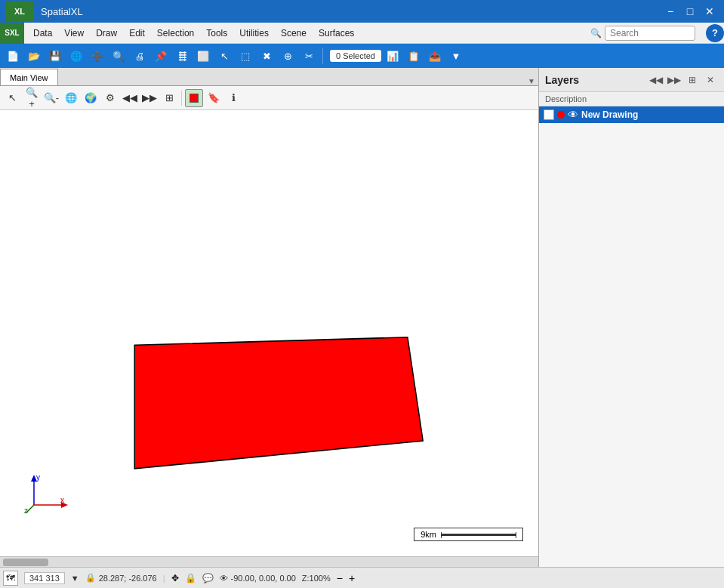 The image size is (724, 588). What do you see at coordinates (631, 80) in the screenshot?
I see `layers-header: Layers ◀◀ ▶▶ ⊞ ✕` at bounding box center [631, 80].